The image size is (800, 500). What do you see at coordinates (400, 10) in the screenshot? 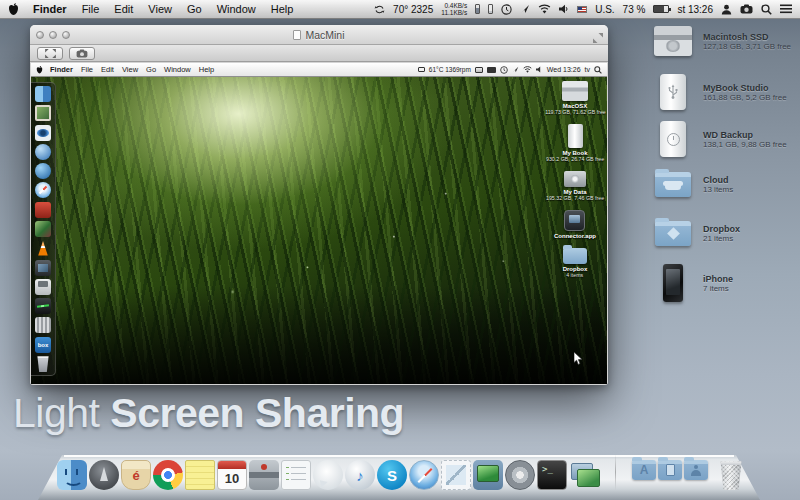
I see `menu-bar: Finder File Edit View Go Window Help 70°…` at bounding box center [400, 10].